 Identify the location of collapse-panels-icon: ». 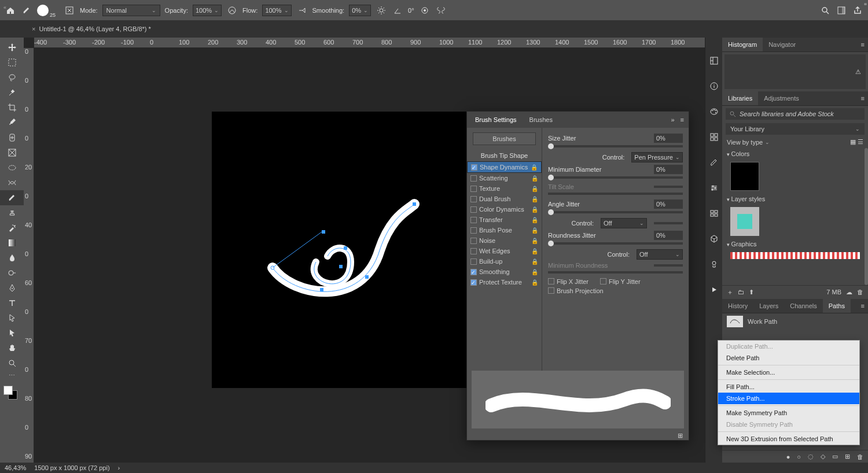
(866, 4).